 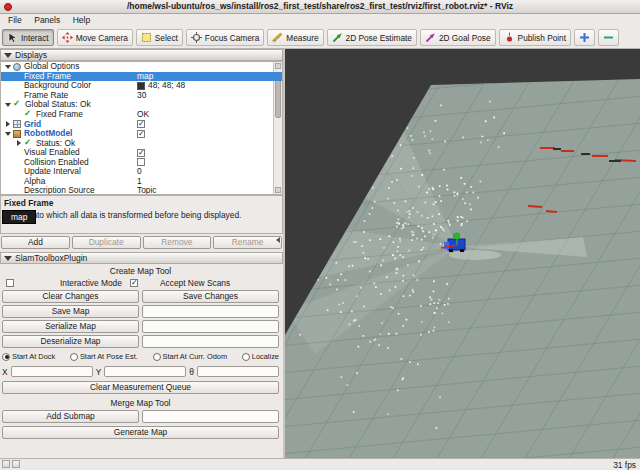 I want to click on move-camera-tool-button: Move Camera, so click(x=95, y=38).